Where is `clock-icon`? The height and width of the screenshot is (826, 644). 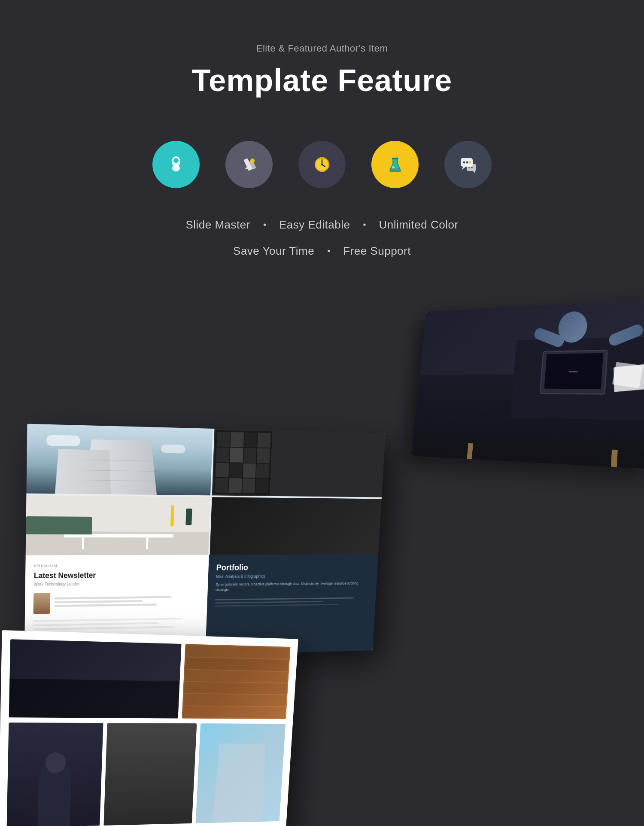 clock-icon is located at coordinates (322, 165).